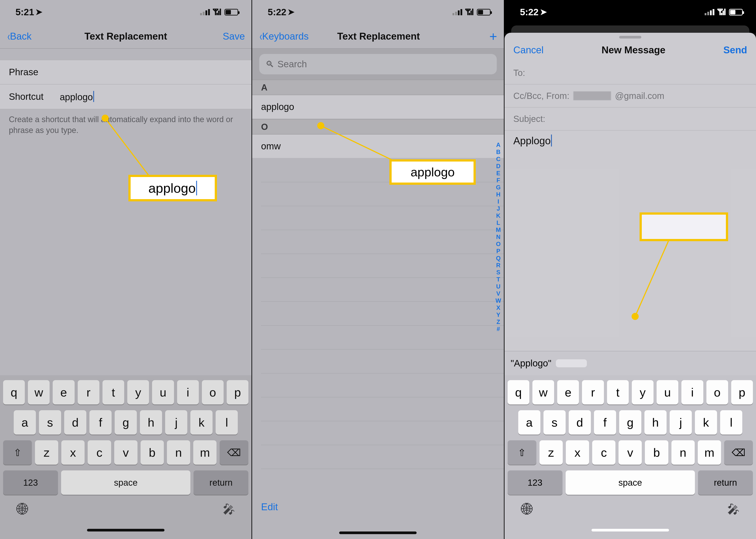  What do you see at coordinates (126, 97) in the screenshot?
I see `shortcut-row: Shortcut applogo` at bounding box center [126, 97].